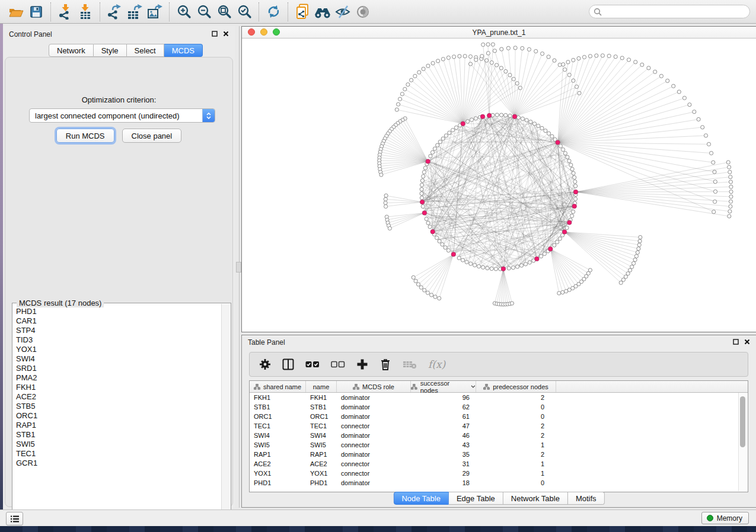 The height and width of the screenshot is (532, 756). I want to click on split-columns-icon, so click(288, 364).